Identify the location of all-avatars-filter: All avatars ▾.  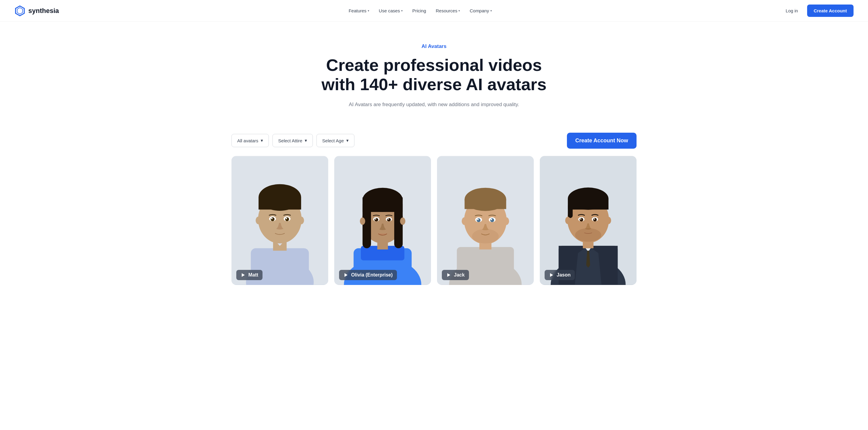
(250, 140).